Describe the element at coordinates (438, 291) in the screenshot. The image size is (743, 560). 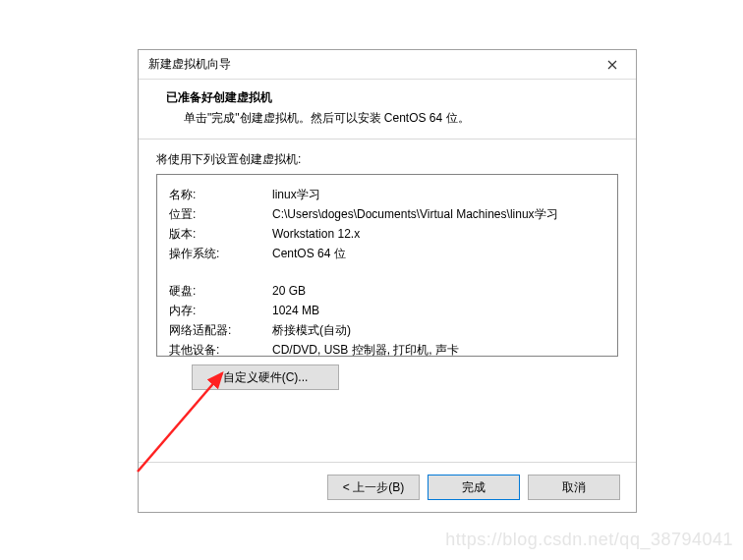
I see `summary-val: 20 GB` at that location.